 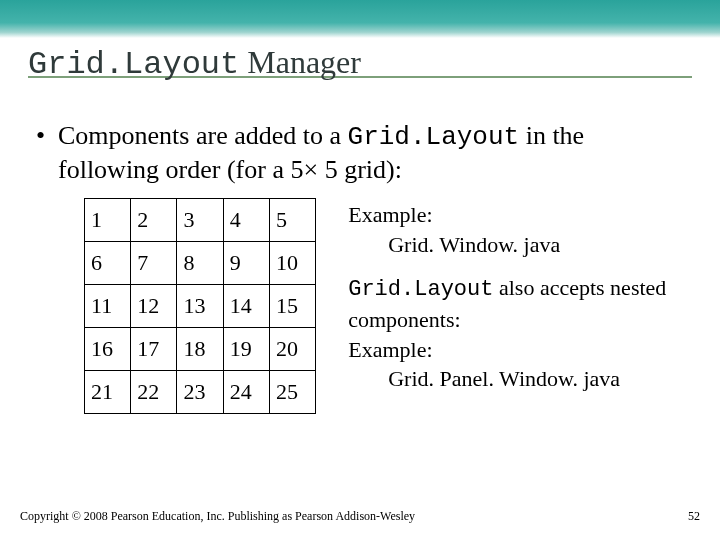 What do you see at coordinates (200, 306) in the screenshot?
I see `table-row: 11 12 13 14 15` at bounding box center [200, 306].